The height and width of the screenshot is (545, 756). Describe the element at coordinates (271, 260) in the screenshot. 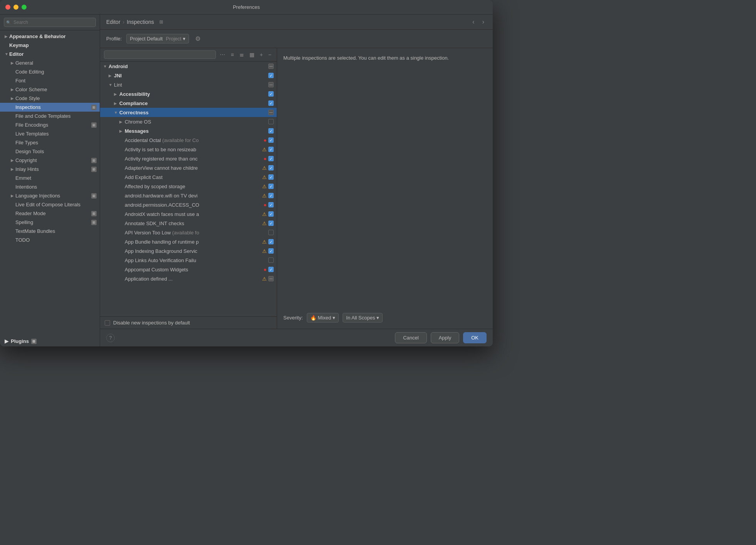

I see `insp-checkbox-app-links` at that location.